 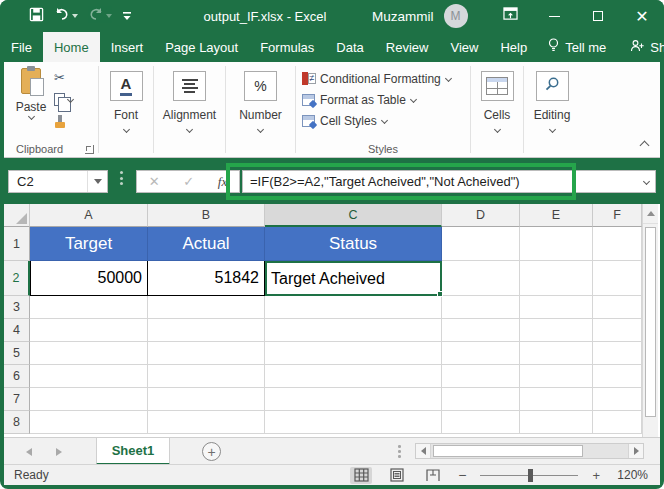 I want to click on ribbon-display-options-button, so click(x=510, y=16).